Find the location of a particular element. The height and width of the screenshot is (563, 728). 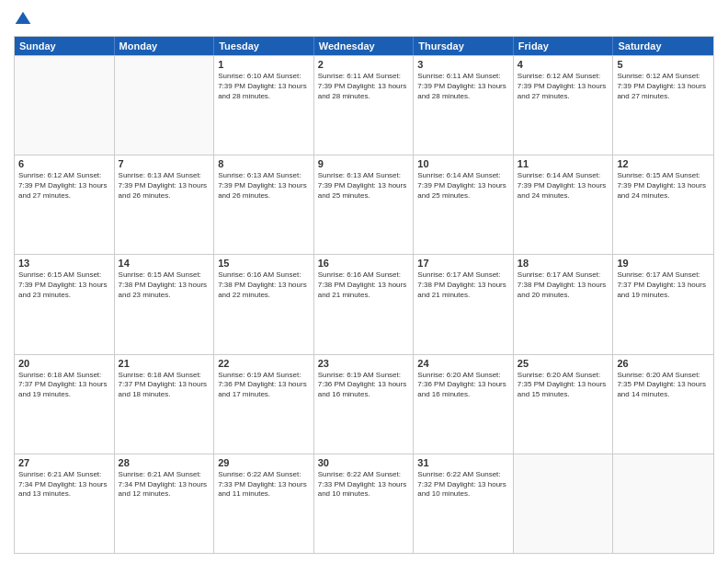

calendar-cell: 26Sunrise: 6:20 AM Sunset: 7:35 PM Dayli… is located at coordinates (664, 405).